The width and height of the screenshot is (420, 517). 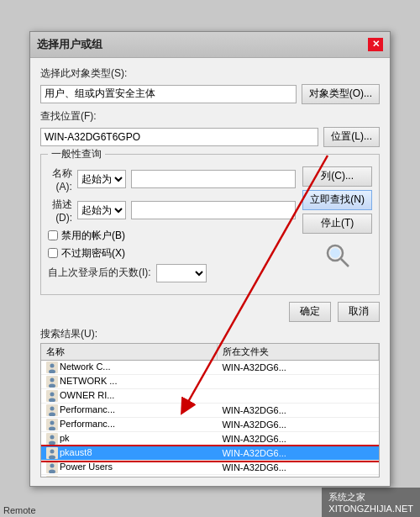 I want to click on name-label: 名称(A):, so click(x=60, y=180).